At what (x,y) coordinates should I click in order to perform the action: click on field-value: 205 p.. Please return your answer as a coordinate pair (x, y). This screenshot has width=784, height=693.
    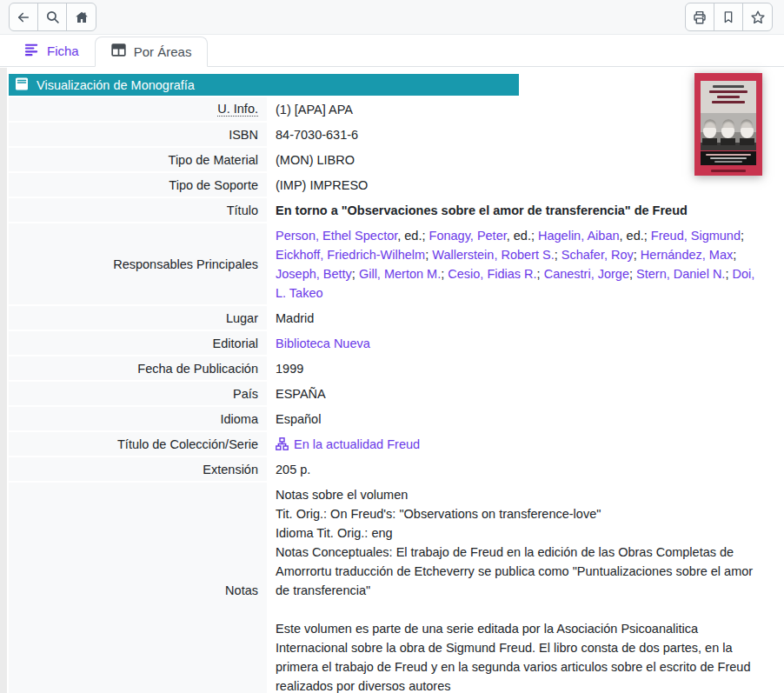
    Looking at the image, I should click on (520, 470).